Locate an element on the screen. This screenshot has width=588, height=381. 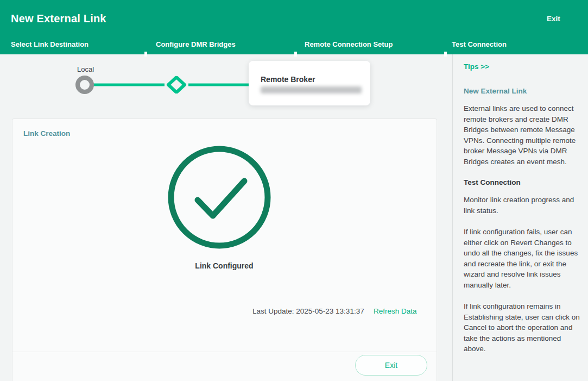
remote-broker-card: Remote Broker is located at coordinates (309, 83).